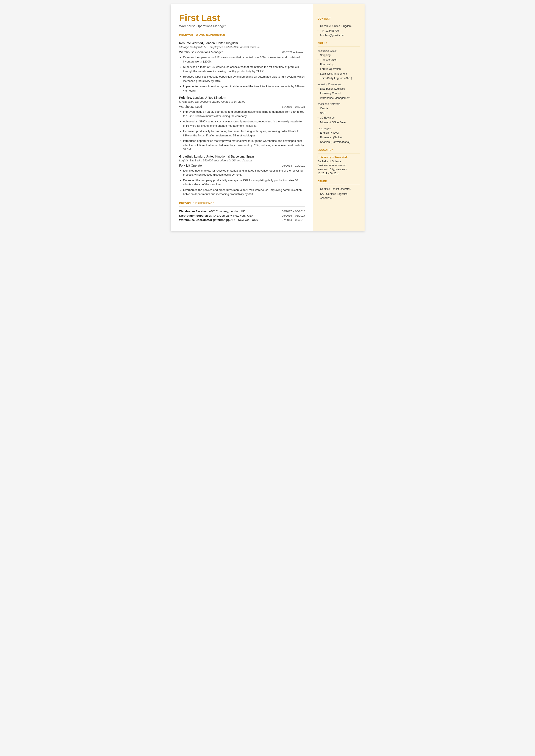 This screenshot has width=535, height=756. What do you see at coordinates (339, 18) in the screenshot?
I see `contact-section-title: CONTACT` at bounding box center [339, 18].